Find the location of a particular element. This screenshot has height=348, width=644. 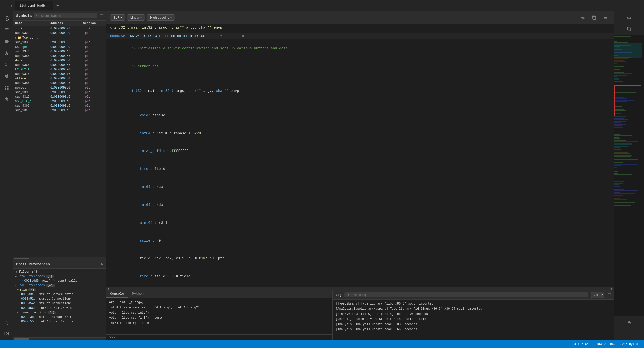

table-row: sub_9396 0x000009396 .plt is located at coordinates (59, 92).